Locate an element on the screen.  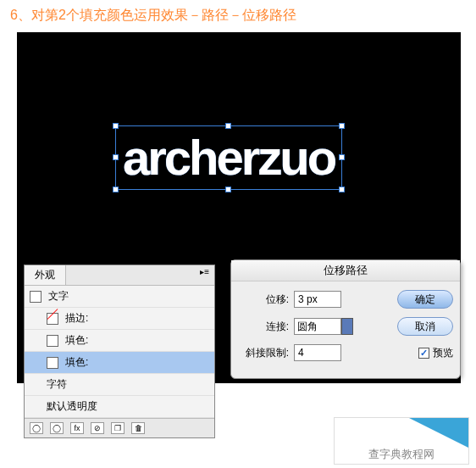
watermark: 查字典教程网 is located at coordinates (401, 441).